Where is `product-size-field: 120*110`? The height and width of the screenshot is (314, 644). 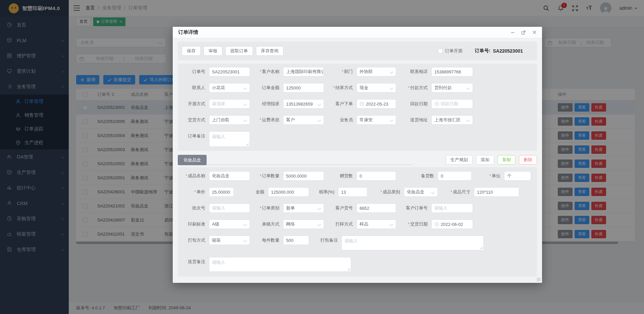
product-size-field: 120*110 is located at coordinates (496, 192).